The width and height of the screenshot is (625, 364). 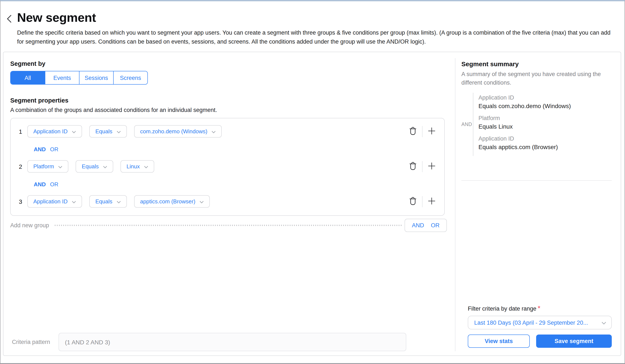 I want to click on summary-group: AND Application ID Equals com.zoho.demo …, so click(x=537, y=124).